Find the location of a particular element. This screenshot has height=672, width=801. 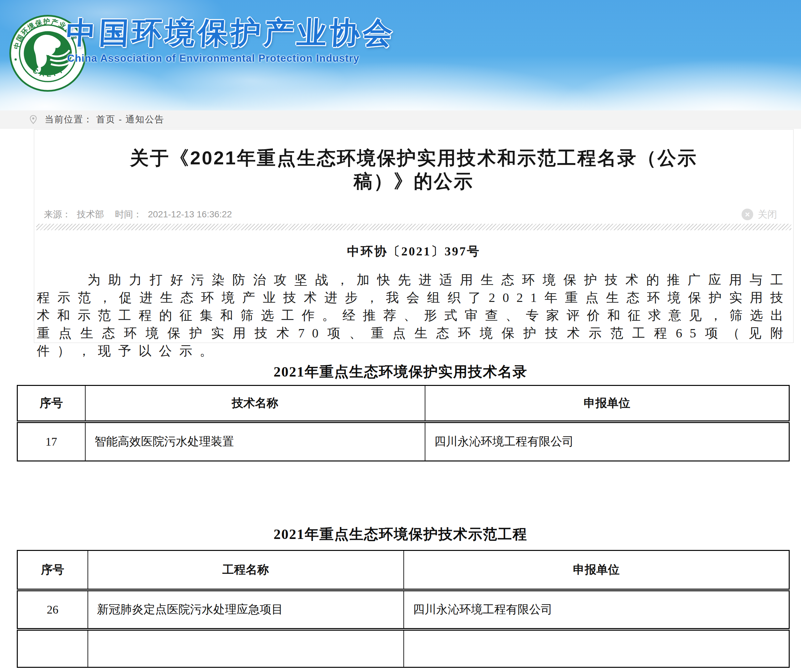

article-title-line2: 稿）》的公示 is located at coordinates (413, 181).